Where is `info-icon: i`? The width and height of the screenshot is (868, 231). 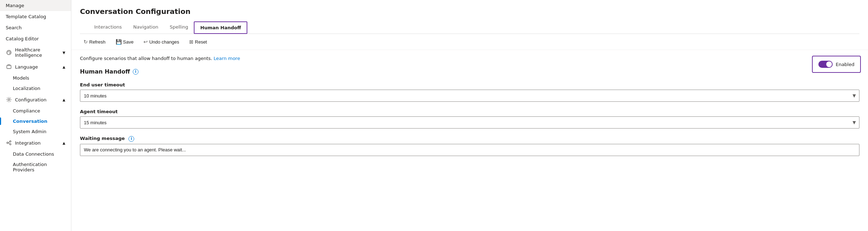 info-icon: i is located at coordinates (136, 72).